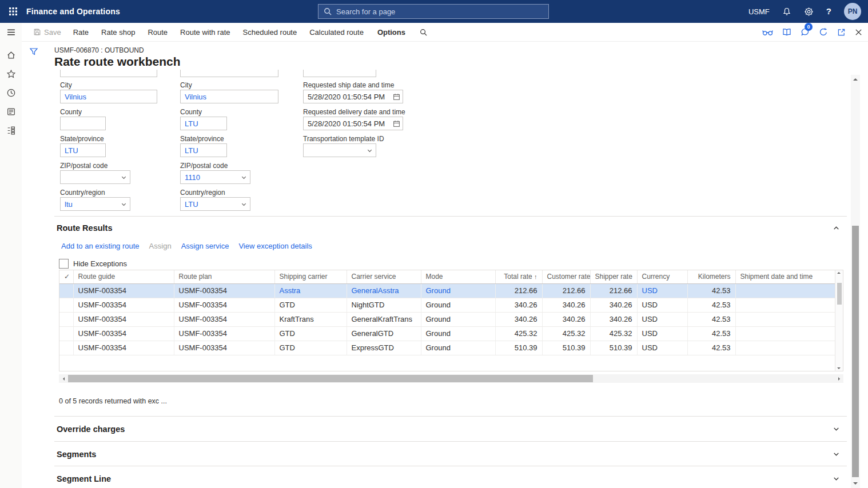  I want to click on grid-vertical-scrollbar, so click(839, 321).